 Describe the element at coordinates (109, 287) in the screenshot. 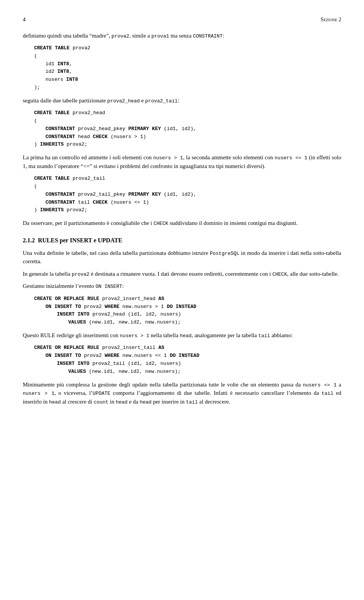

I see `inline-on-insert: ON INSERT` at that location.